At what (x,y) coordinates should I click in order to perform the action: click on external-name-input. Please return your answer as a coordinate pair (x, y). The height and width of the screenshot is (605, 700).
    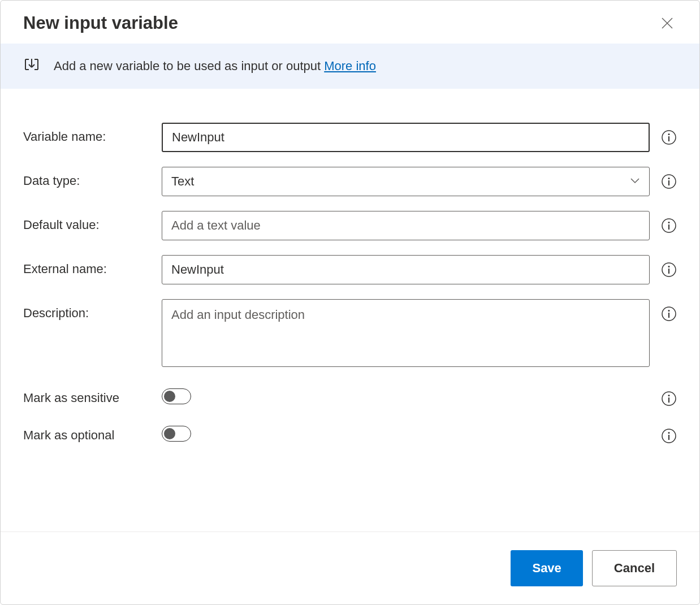
    Looking at the image, I should click on (406, 270).